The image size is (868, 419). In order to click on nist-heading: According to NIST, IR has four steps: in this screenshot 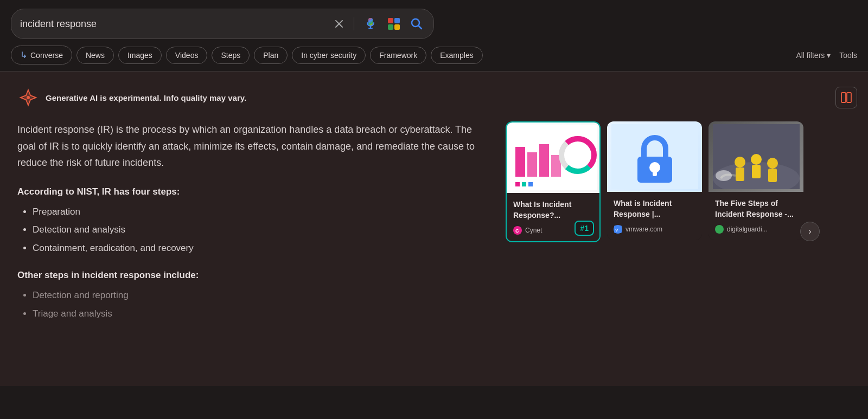, I will do `click(251, 192)`.